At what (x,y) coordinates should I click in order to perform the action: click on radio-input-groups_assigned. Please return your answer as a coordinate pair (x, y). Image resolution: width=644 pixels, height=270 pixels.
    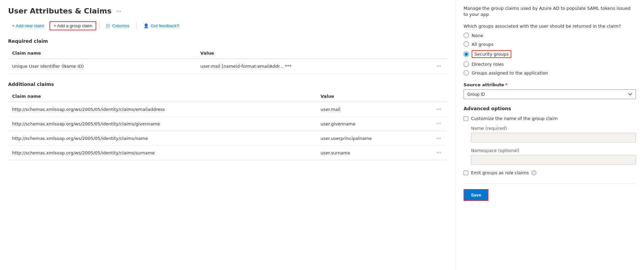
    Looking at the image, I should click on (466, 73).